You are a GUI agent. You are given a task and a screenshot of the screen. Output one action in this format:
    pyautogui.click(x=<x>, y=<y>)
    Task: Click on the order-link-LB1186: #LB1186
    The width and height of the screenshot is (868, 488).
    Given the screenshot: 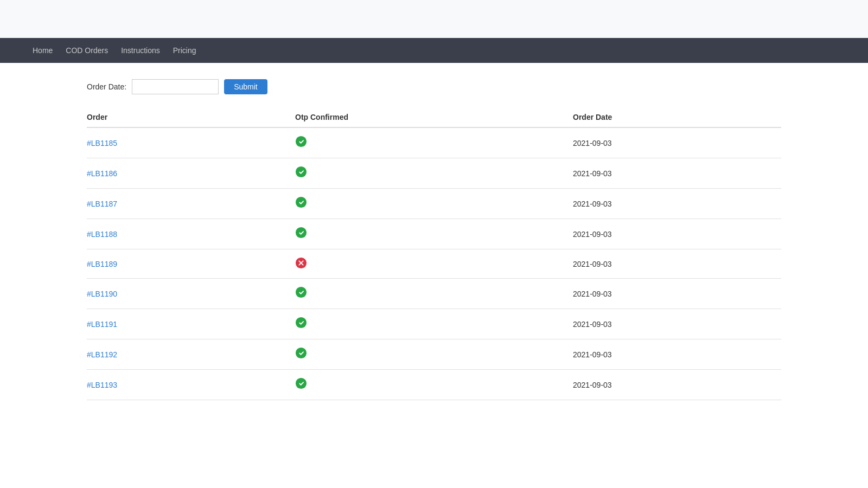 What is the action you would take?
    pyautogui.click(x=102, y=174)
    